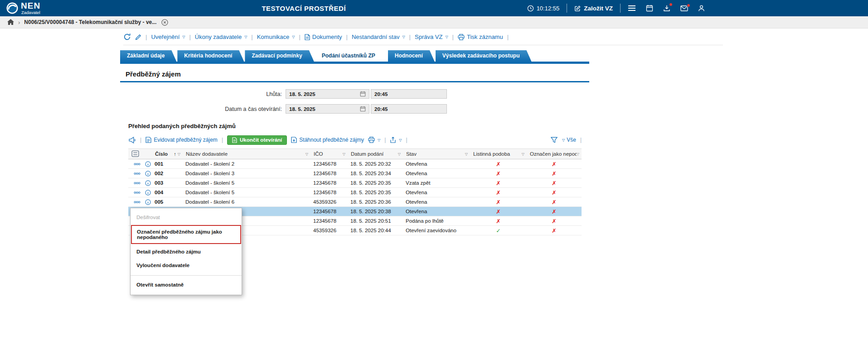 This screenshot has width=868, height=354. Describe the element at coordinates (355, 164) in the screenshot. I see `table-row: 001Dodavatel - školení 21234567818. 5. 2…` at that location.